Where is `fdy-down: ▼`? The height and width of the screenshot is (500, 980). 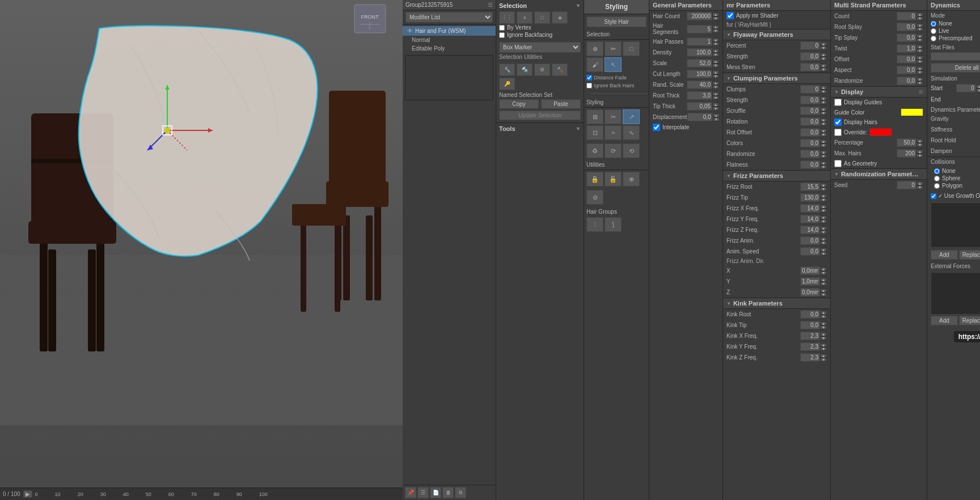 fdy-down: ▼ is located at coordinates (823, 283).